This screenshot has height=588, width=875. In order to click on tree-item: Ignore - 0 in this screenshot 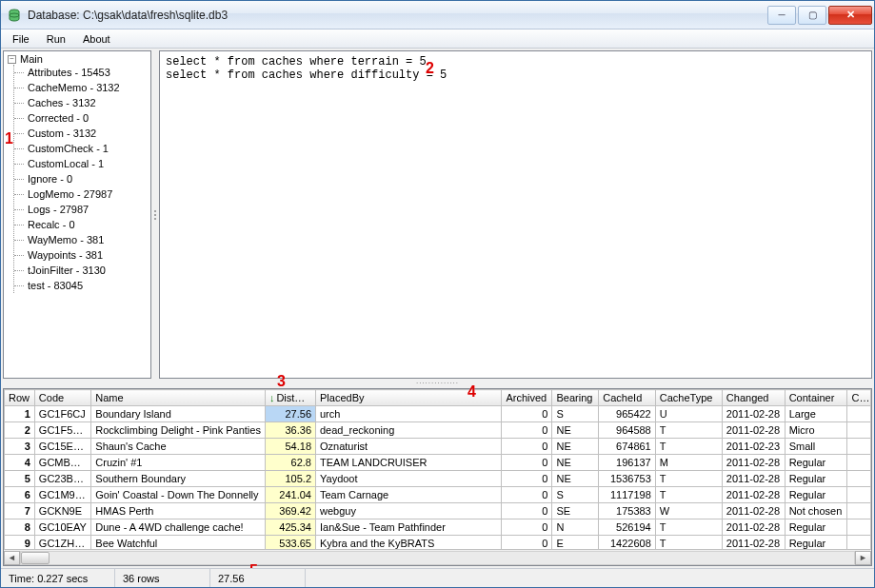, I will do `click(80, 179)`.